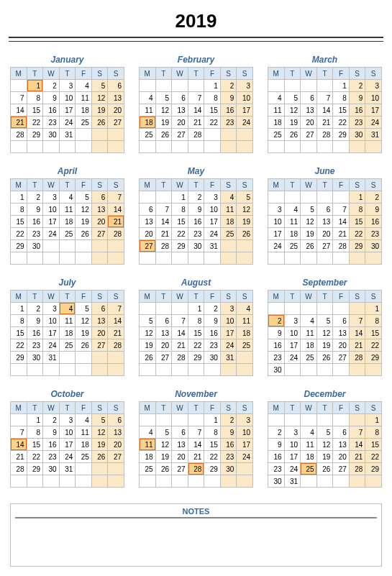 The image size is (392, 576). Describe the element at coordinates (68, 216) in the screenshot. I see `month-april: AprilMTWTFSS1234567891011121314151617181…` at that location.